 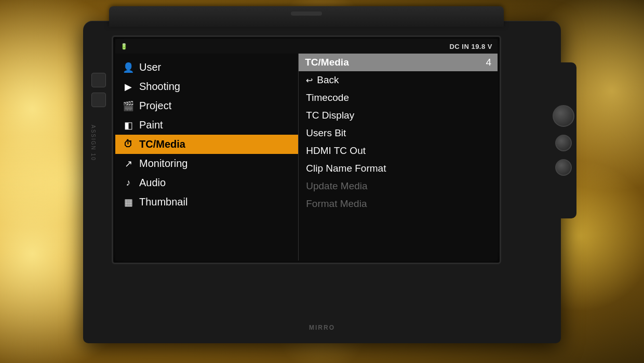 I want to click on battery-icon: 🔋, so click(x=124, y=47).